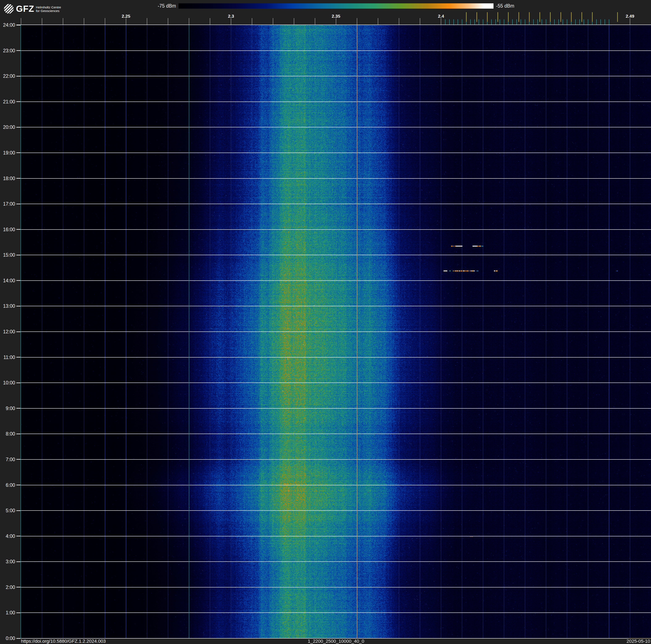 This screenshot has height=644, width=651. I want to click on freq-axis-label: 2.35, so click(336, 16).